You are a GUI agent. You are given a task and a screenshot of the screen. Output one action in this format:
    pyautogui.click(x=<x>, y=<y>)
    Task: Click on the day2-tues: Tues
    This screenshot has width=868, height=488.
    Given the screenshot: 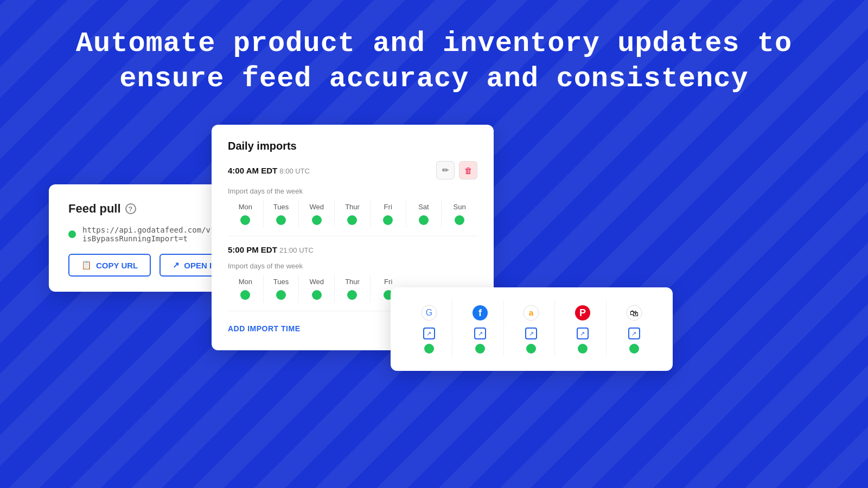 What is the action you would take?
    pyautogui.click(x=282, y=288)
    